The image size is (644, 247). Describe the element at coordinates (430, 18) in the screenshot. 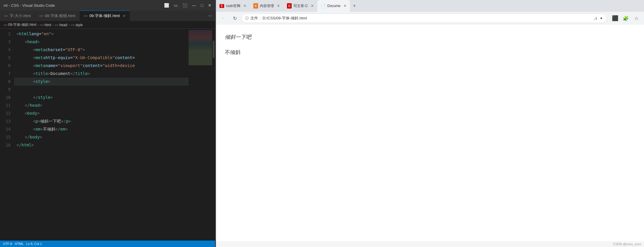

I see `browser-controls: ← ↻ ⓘ 文件 | D:/CSS/09-字体-倾斜.html 𝓐 ✦ ⬛ 🧩 …` at that location.